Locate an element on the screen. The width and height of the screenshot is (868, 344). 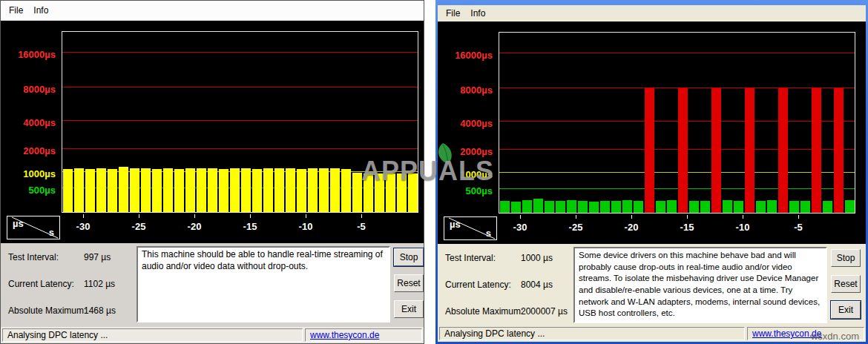
stat-label: Current Latency: is located at coordinates (482, 285).